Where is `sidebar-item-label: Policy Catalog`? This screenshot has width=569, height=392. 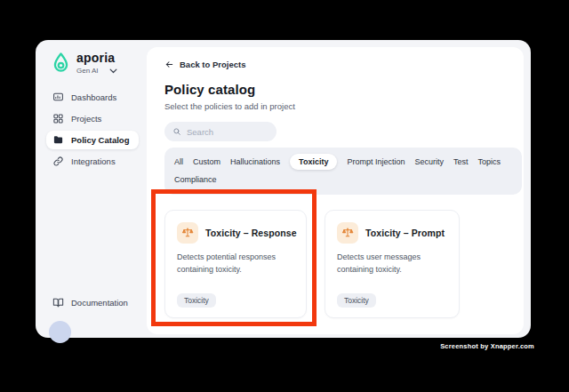 sidebar-item-label: Policy Catalog is located at coordinates (100, 140).